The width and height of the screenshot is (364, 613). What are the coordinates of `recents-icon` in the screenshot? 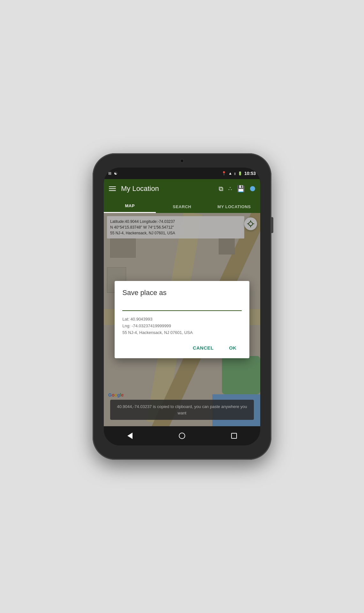 It's located at (234, 436).